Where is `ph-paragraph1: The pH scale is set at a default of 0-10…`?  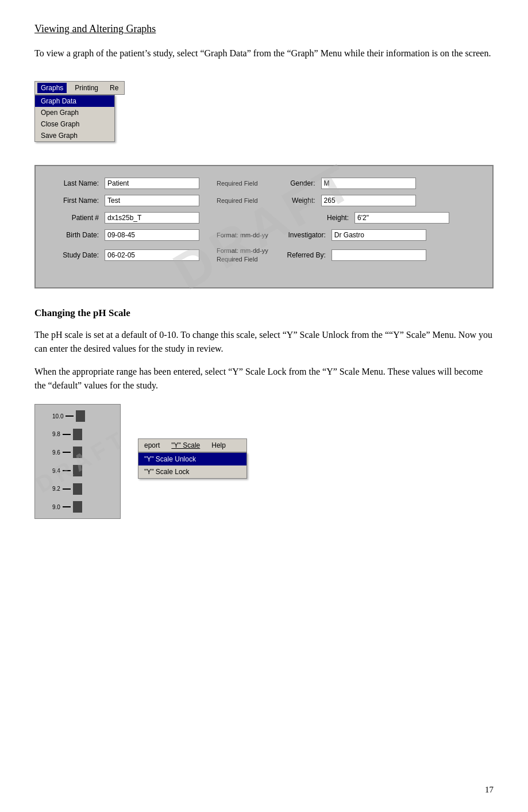 ph-paragraph1: The pH scale is set at a default of 0-10… is located at coordinates (264, 342).